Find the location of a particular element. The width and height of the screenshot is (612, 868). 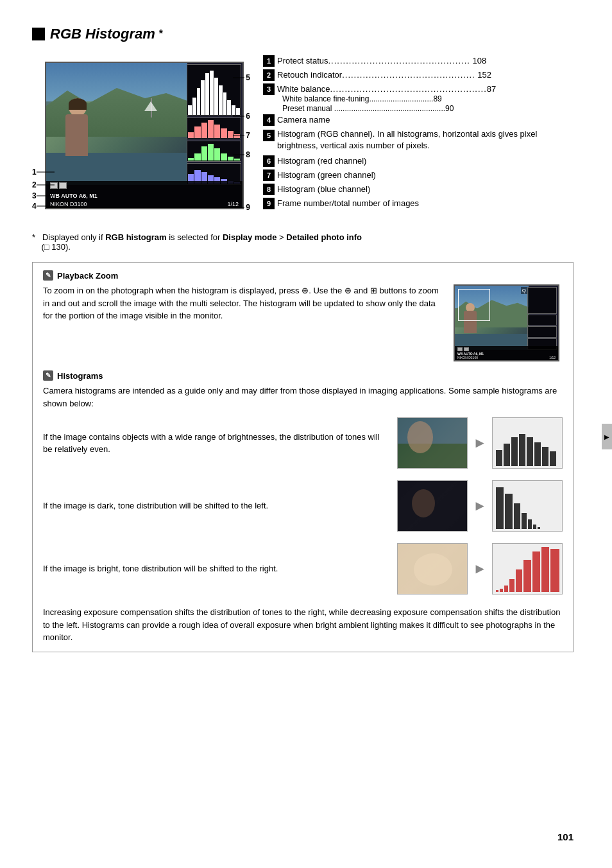

photo-area is located at coordinates (117, 124).